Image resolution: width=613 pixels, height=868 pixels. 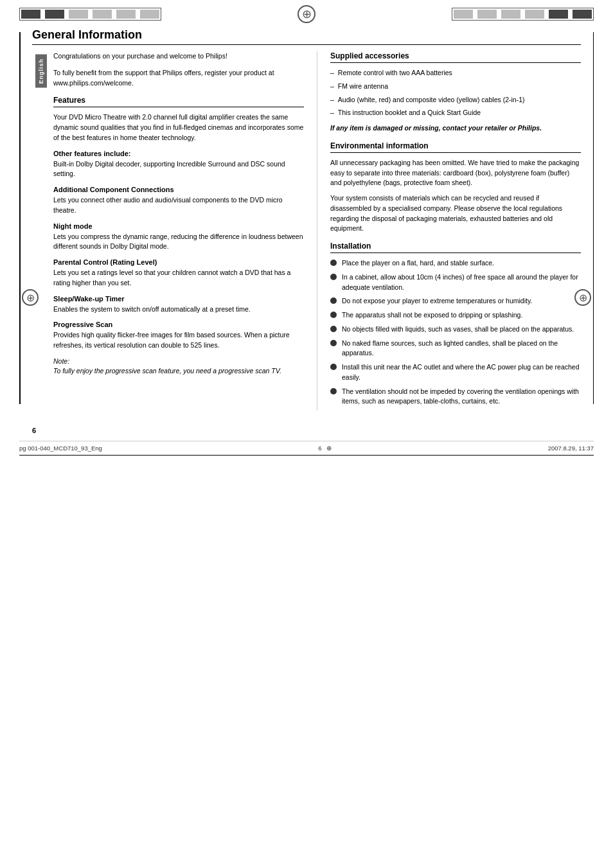 What do you see at coordinates (179, 78) in the screenshot?
I see `register-text: To fully benefit from the support that P…` at bounding box center [179, 78].